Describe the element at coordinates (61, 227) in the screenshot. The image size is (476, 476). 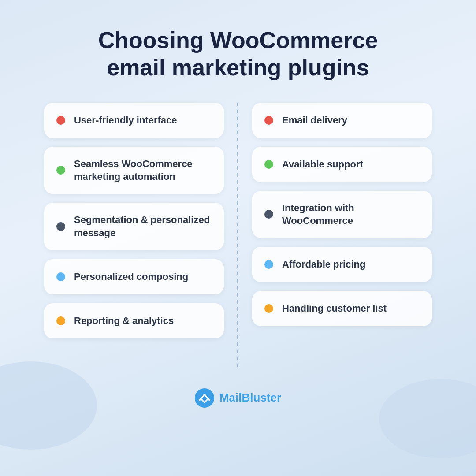
I see `dot-segmentation` at that location.